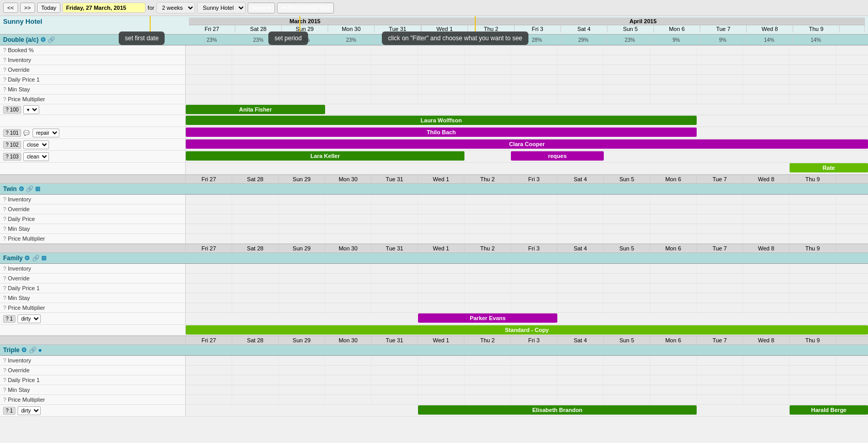 This screenshot has width=868, height=443. Describe the element at coordinates (29, 319) in the screenshot. I see `family-room-1-status: dirty` at that location.